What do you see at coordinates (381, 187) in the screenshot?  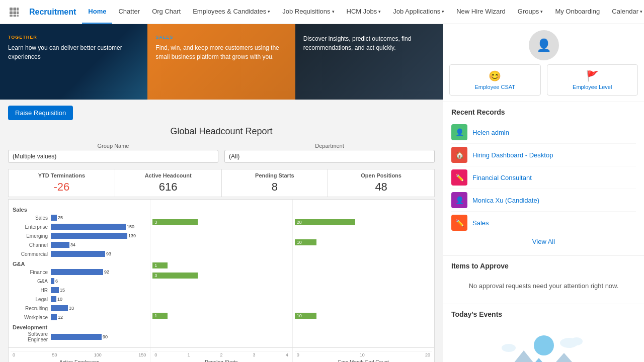 I see `open-positions-value: 48` at bounding box center [381, 187].